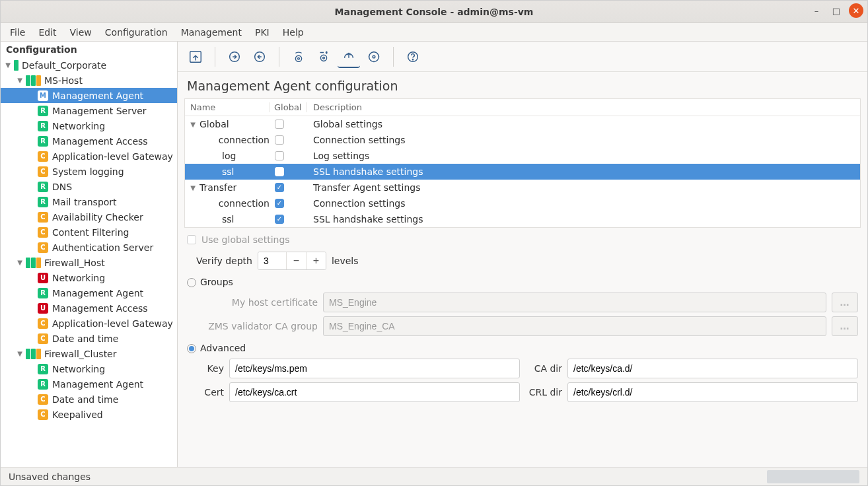 Image resolution: width=868 pixels, height=486 pixels. What do you see at coordinates (856, 11) in the screenshot?
I see `close-button: ✕` at bounding box center [856, 11].